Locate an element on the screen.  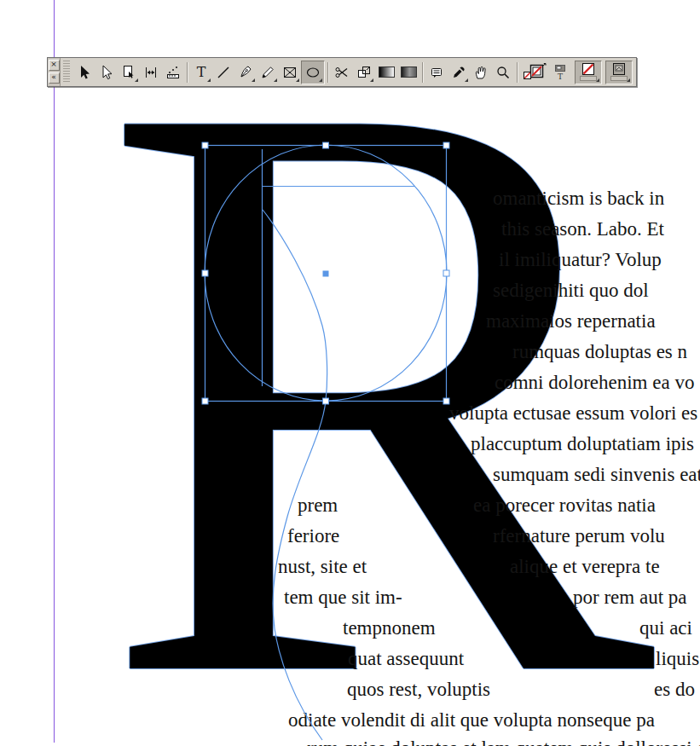
selection-tool is located at coordinates (84, 72).